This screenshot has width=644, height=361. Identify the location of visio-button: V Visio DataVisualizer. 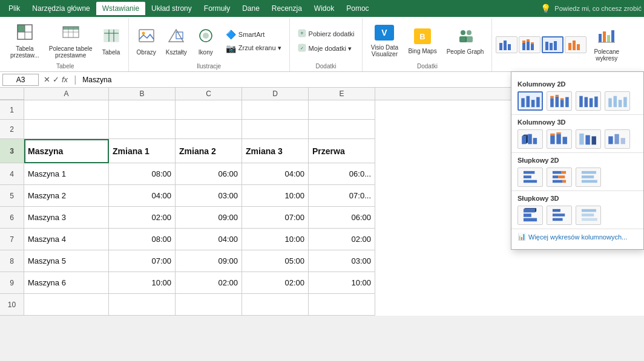
(384, 41).